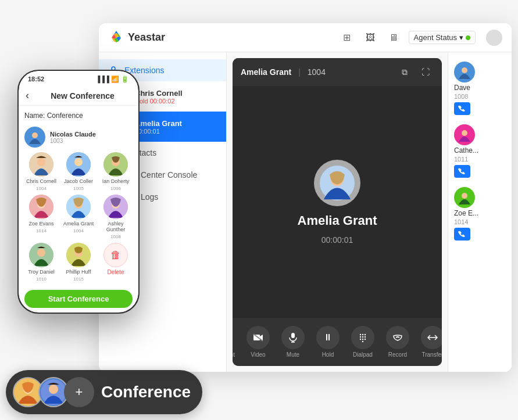 The image size is (518, 420). What do you see at coordinates (78, 188) in the screenshot?
I see `conf-jacob-status: 1005` at bounding box center [78, 188].